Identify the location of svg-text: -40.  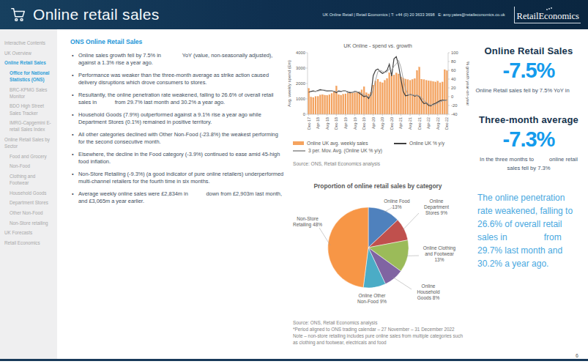
(454, 114).